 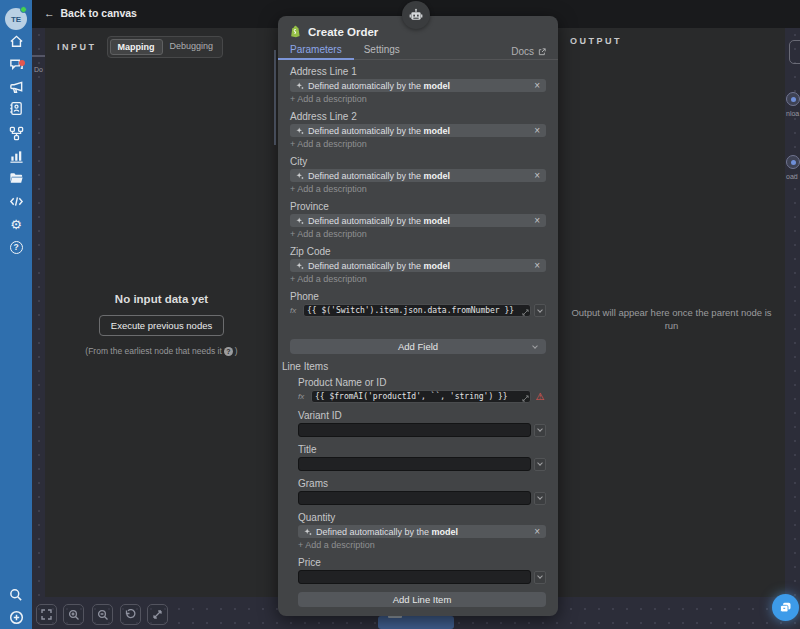 What do you see at coordinates (228, 352) in the screenshot?
I see `question-icon: ?` at bounding box center [228, 352].